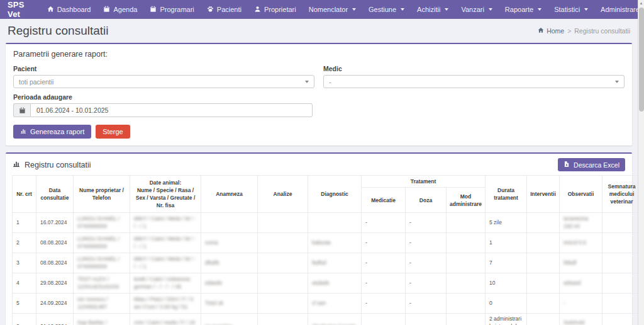 The image size is (644, 325). What do you see at coordinates (466, 200) in the screenshot?
I see `col-header-mod: Mod administrare` at bounding box center [466, 200].